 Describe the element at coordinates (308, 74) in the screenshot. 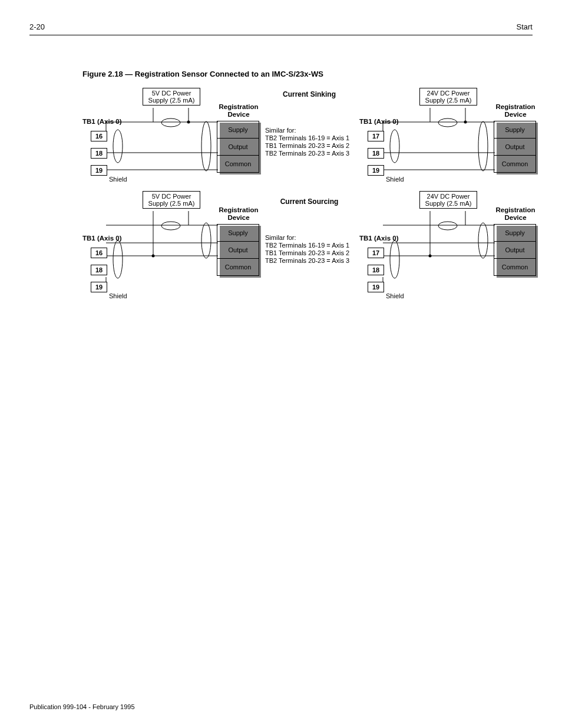

I see `figure-caption: Figure 2.18 — Registration Sensor Connec…` at that location.